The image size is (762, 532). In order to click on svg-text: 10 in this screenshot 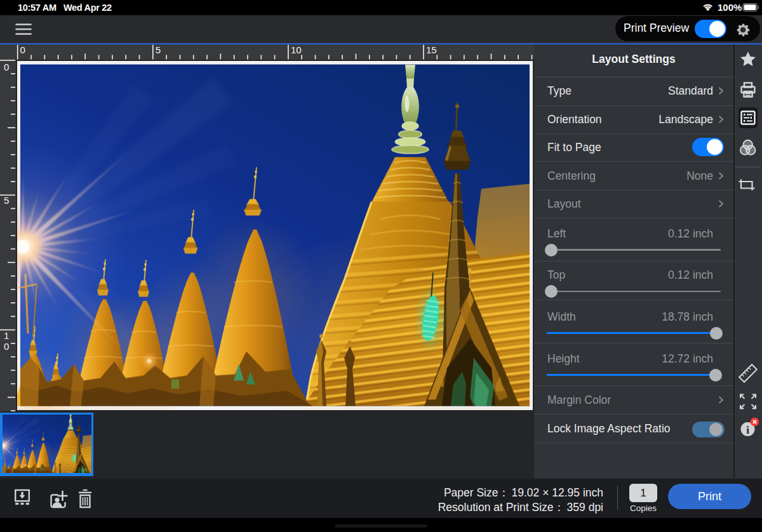, I will do `click(296, 50)`.